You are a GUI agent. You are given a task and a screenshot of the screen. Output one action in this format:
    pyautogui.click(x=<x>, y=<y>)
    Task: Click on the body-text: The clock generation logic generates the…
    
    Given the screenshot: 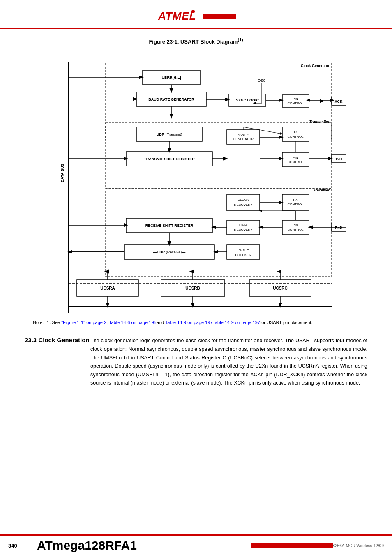 What is the action you would take?
    pyautogui.click(x=229, y=362)
    